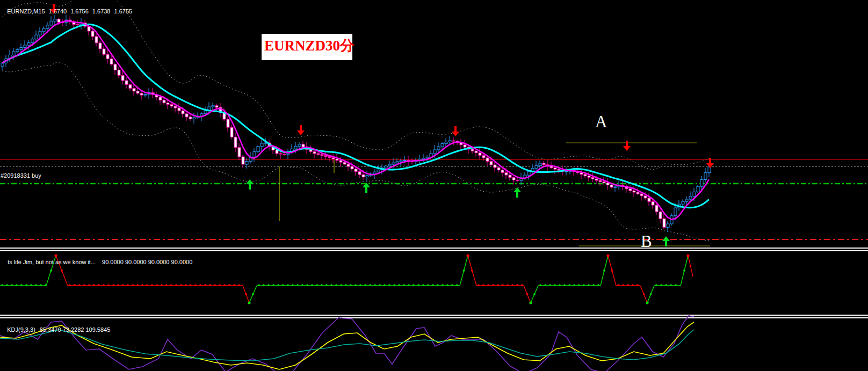  I want to click on ohlc-open: 1.6740, so click(58, 11).